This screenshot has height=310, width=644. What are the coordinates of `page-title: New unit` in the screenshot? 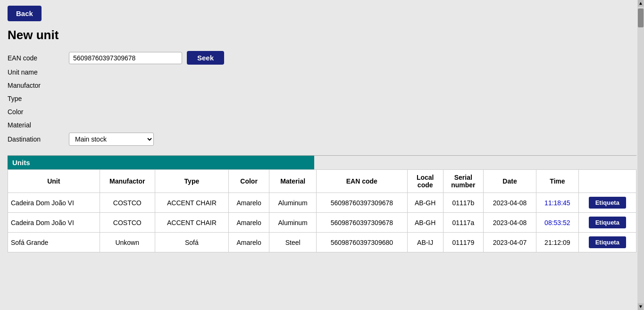 It's located at (322, 35).